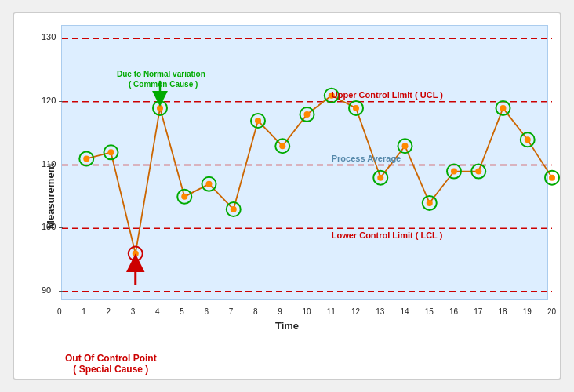 Image resolution: width=574 pixels, height=392 pixels. What do you see at coordinates (207, 312) in the screenshot?
I see `x-tick-label: 6` at bounding box center [207, 312].